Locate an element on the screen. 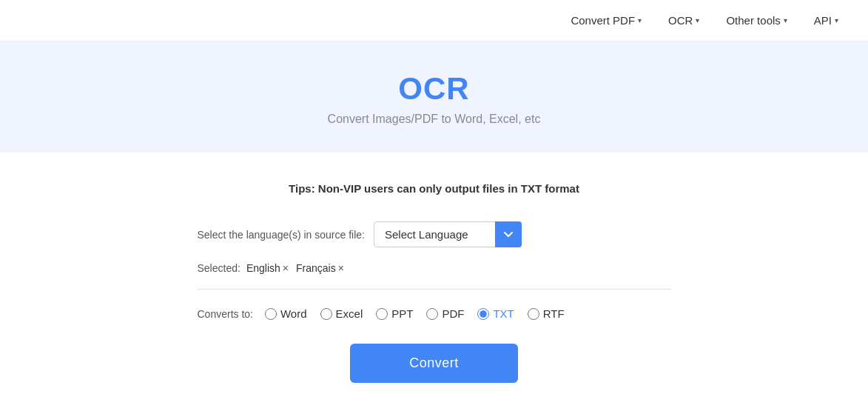 The image size is (868, 394). nav-other-tools: Other tools ▾ is located at coordinates (756, 21).